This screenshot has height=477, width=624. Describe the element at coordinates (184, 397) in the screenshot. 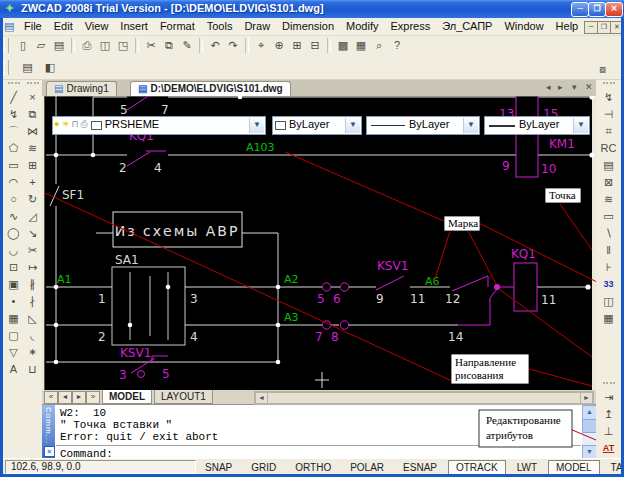

I see `tab-layout1: LAYOUT1` at that location.